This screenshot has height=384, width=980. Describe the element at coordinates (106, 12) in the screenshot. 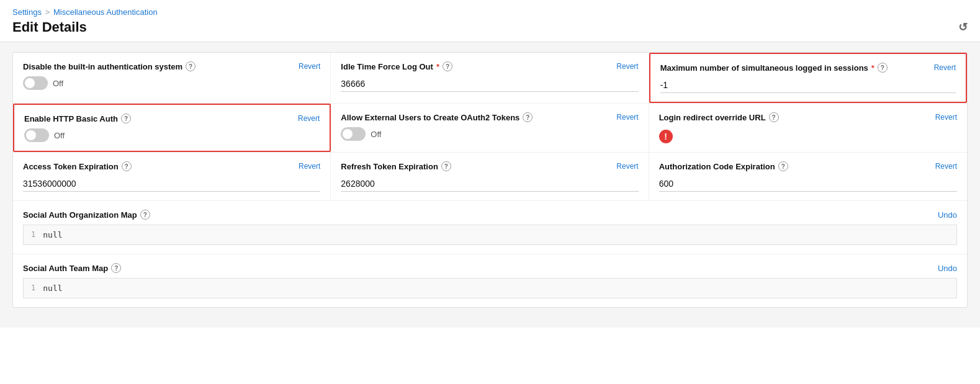

I see `breadcrumb-current: Miscellaneous Authentication` at that location.